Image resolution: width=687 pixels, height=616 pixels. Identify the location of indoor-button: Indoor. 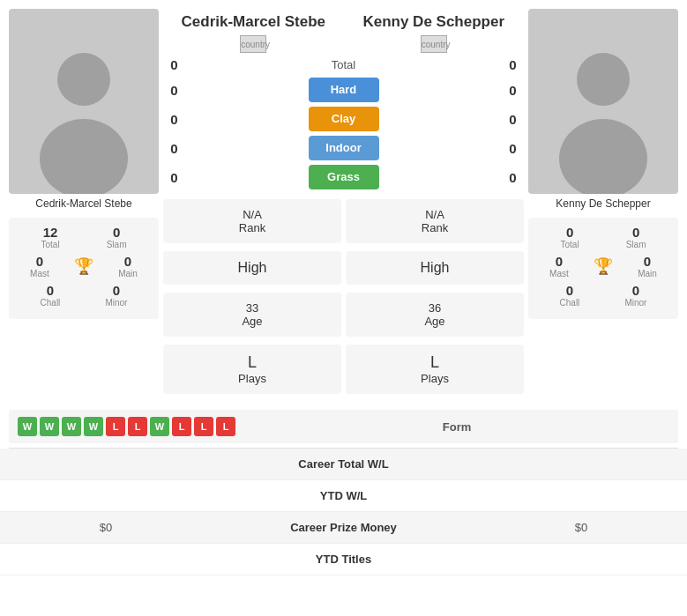
(344, 148).